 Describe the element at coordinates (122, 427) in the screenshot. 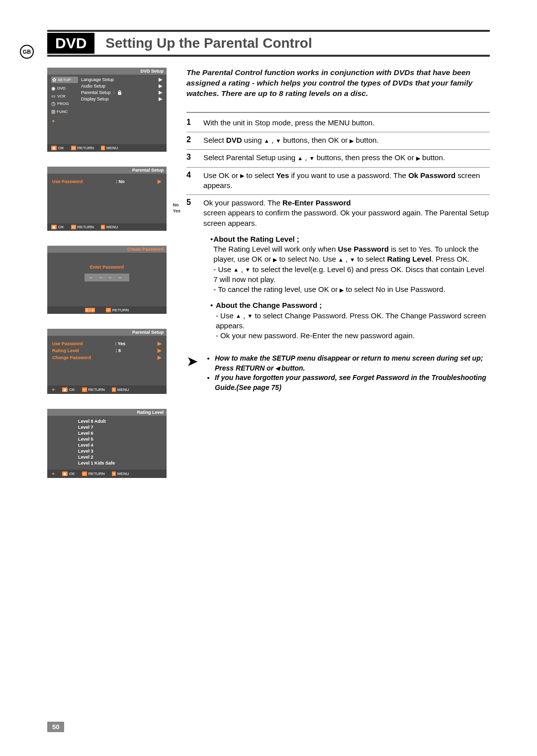

I see `level-7: Level 7` at that location.